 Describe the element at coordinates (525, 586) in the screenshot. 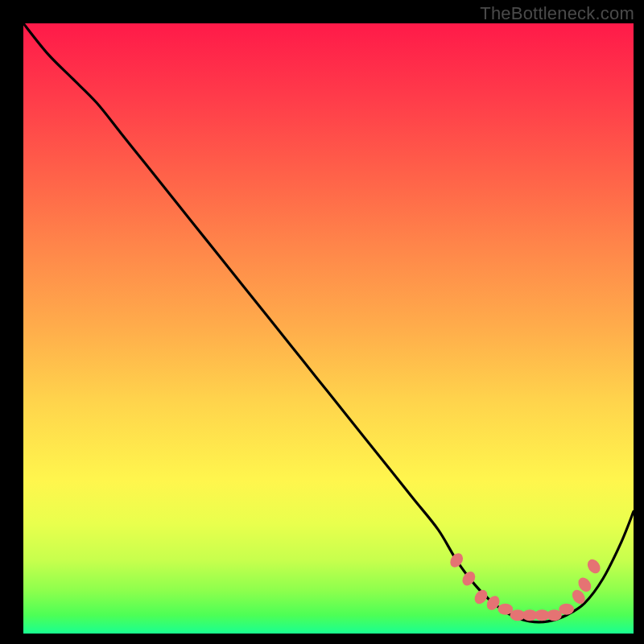

I see `marker-layer` at that location.